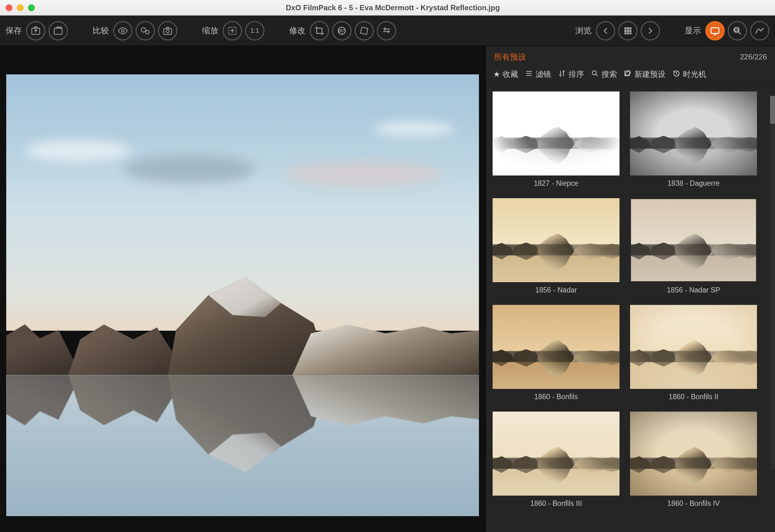 This screenshot has width=775, height=532. What do you see at coordinates (754, 57) in the screenshot?
I see `preset-count: 226/226` at bounding box center [754, 57].